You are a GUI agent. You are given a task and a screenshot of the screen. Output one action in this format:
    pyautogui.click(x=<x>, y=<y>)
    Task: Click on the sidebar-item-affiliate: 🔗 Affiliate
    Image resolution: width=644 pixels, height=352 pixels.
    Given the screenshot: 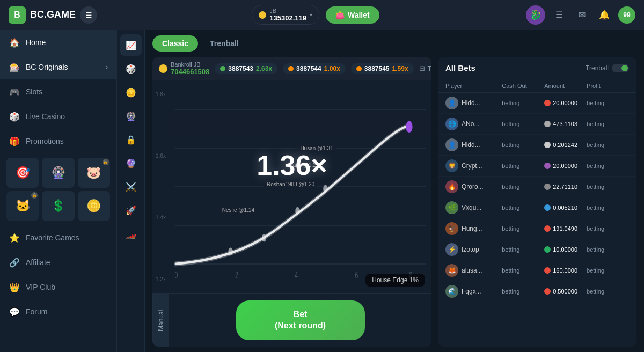 What is the action you would take?
    pyautogui.click(x=58, y=262)
    